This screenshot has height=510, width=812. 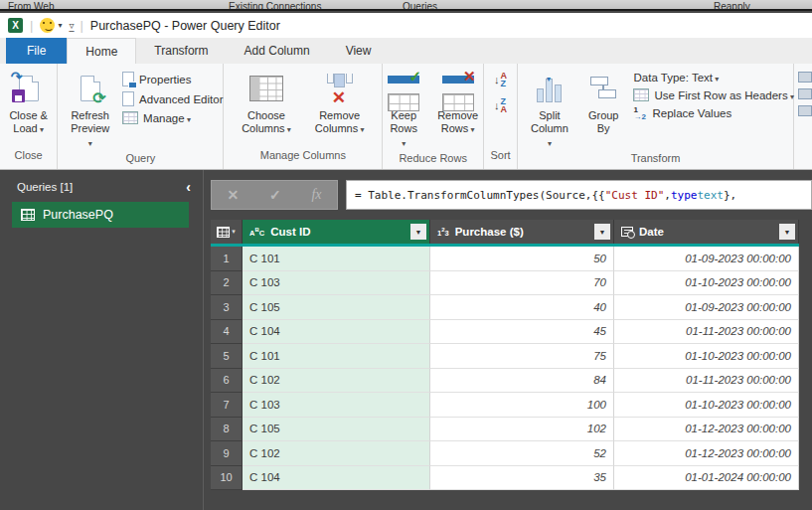 What do you see at coordinates (60, 26) in the screenshot?
I see `smiley-dropdown-caret: ▾` at bounding box center [60, 26].